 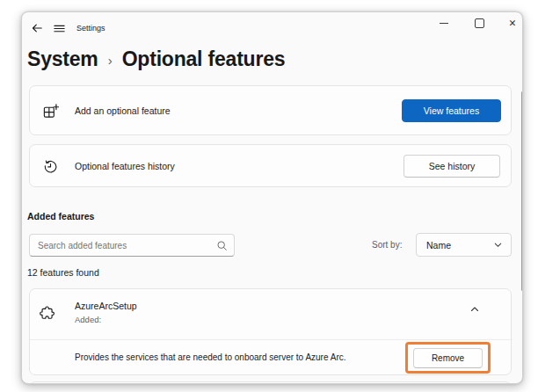 I want to click on scrollbar-thumb, so click(x=522, y=192).